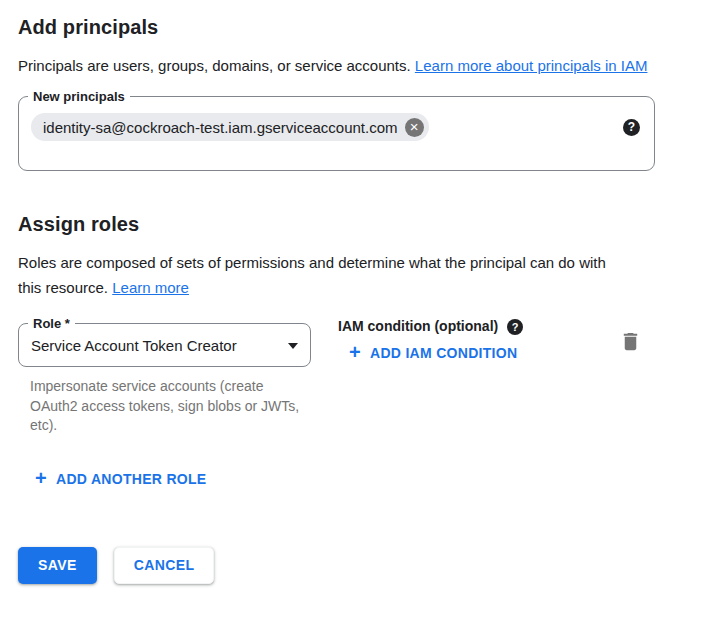 The width and height of the screenshot is (713, 629). I want to click on learn-more-roles-link: Learn more, so click(150, 288).